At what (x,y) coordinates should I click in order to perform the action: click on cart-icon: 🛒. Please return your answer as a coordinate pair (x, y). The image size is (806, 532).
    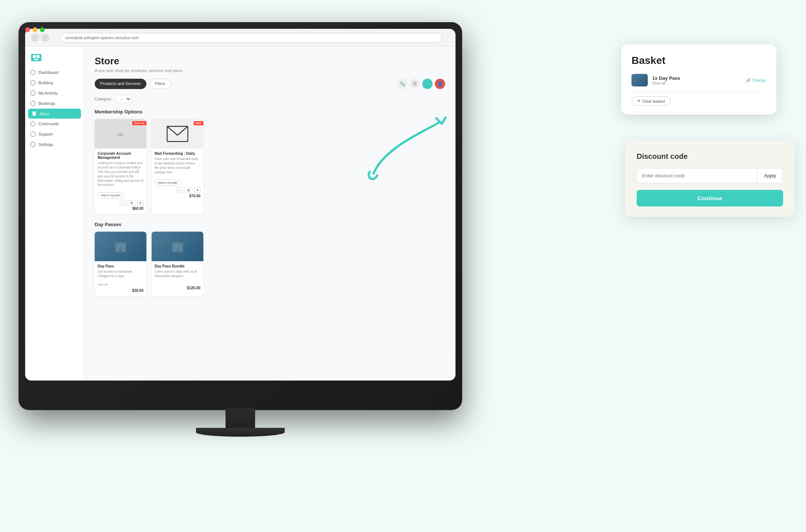
    Looking at the image, I should click on (427, 84).